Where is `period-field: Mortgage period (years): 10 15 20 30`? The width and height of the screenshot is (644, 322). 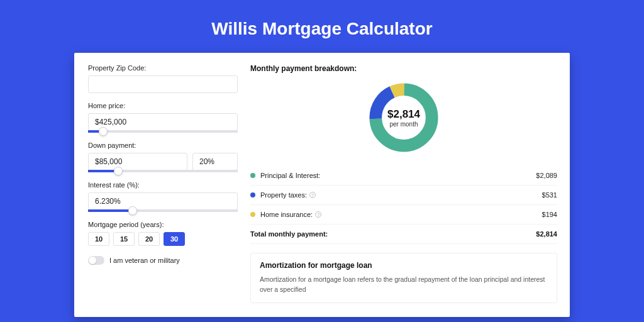 period-field: Mortgage period (years): 10 15 20 30 is located at coordinates (163, 233).